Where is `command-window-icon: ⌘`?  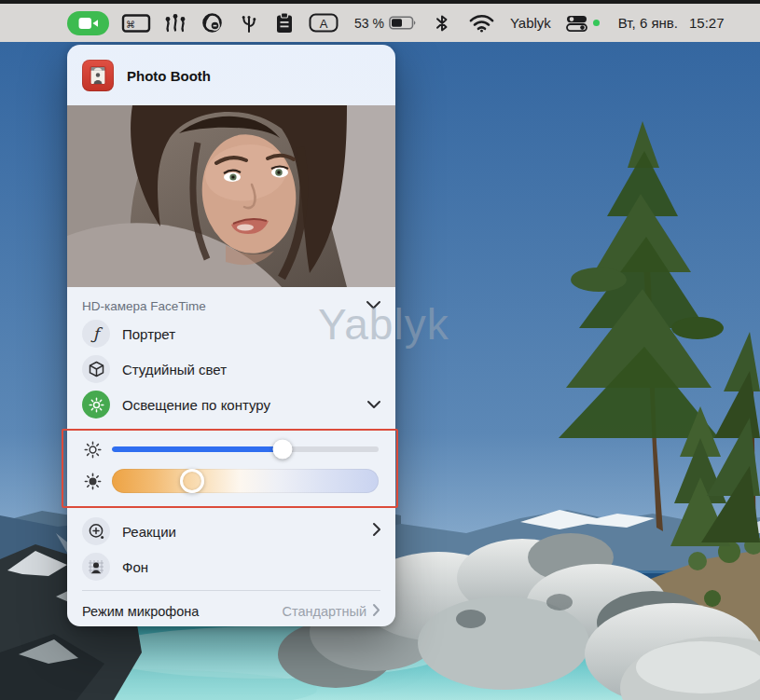 command-window-icon: ⌘ is located at coordinates (136, 23).